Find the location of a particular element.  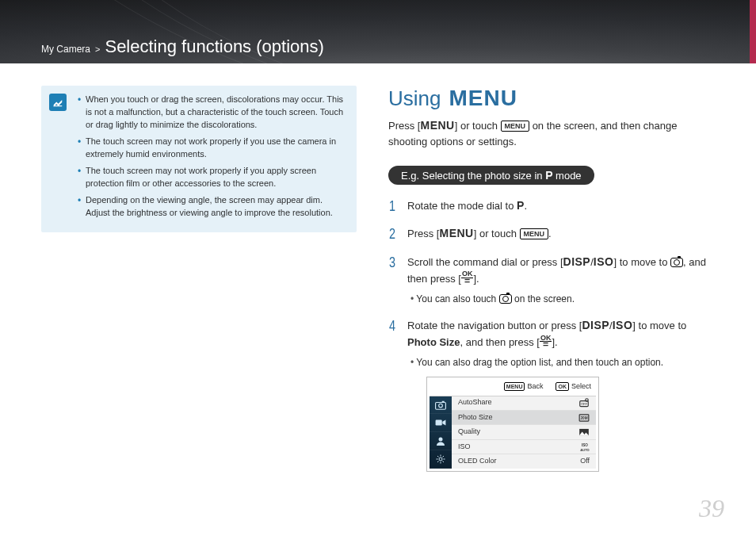

note-icon is located at coordinates (58, 102).